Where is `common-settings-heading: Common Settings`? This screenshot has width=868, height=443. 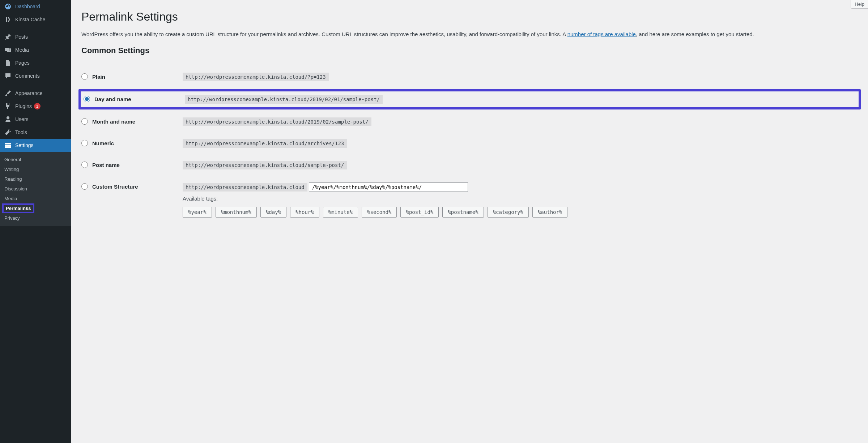 common-settings-heading: Common Settings is located at coordinates (469, 51).